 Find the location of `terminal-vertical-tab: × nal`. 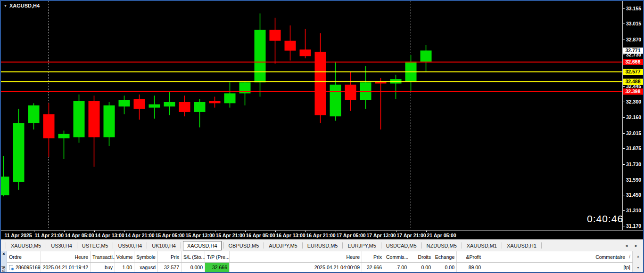

terminal-vertical-tab: × nal is located at coordinates (4, 262).